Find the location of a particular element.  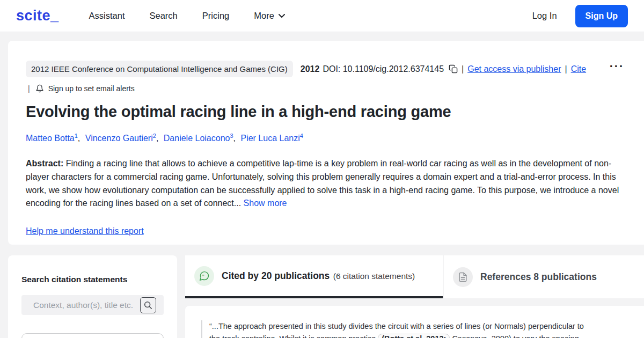

tab-references: References 8 publications is located at coordinates (544, 277).